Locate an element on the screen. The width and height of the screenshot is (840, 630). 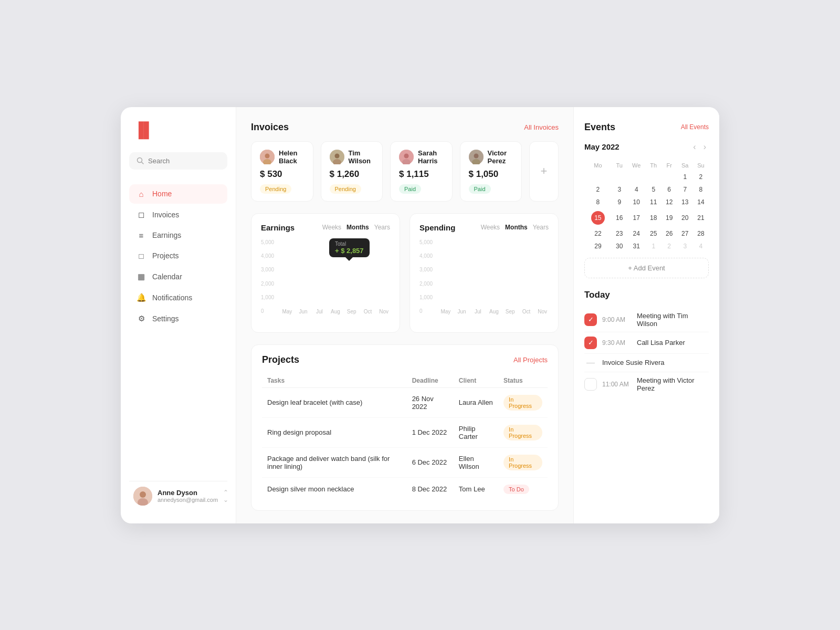
y-label-1000: 1,000 is located at coordinates (268, 297).